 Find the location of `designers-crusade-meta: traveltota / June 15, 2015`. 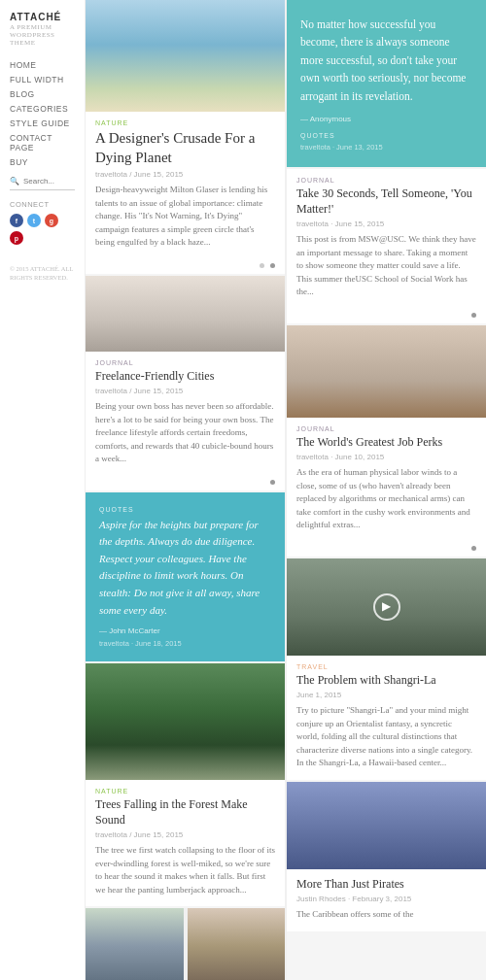

designers-crusade-meta: traveltota / June 15, 2015 is located at coordinates (185, 175).